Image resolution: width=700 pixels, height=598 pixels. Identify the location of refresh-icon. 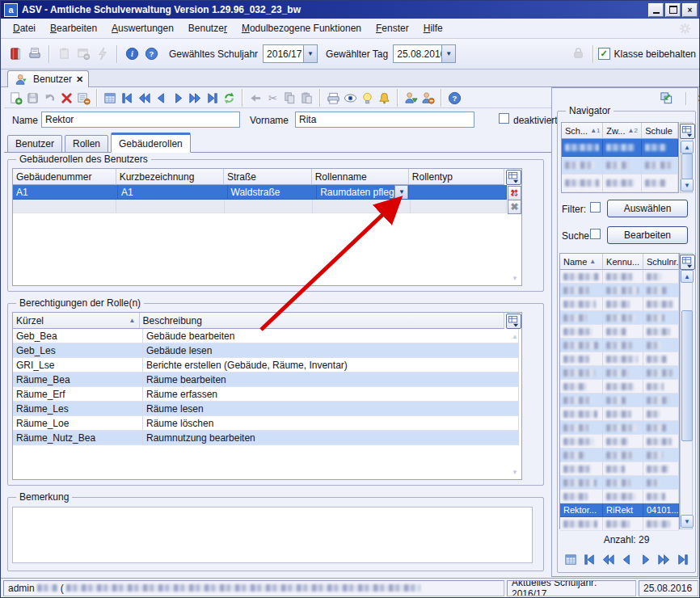
(230, 99).